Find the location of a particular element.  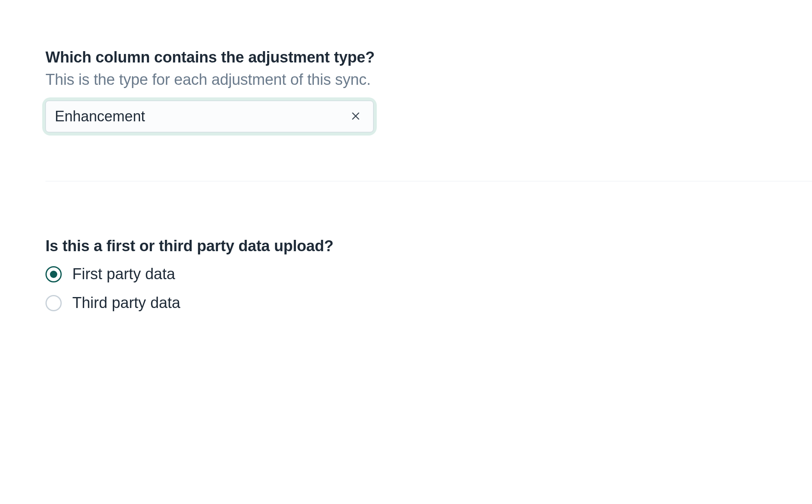

radio-label: Third party data is located at coordinates (126, 303).